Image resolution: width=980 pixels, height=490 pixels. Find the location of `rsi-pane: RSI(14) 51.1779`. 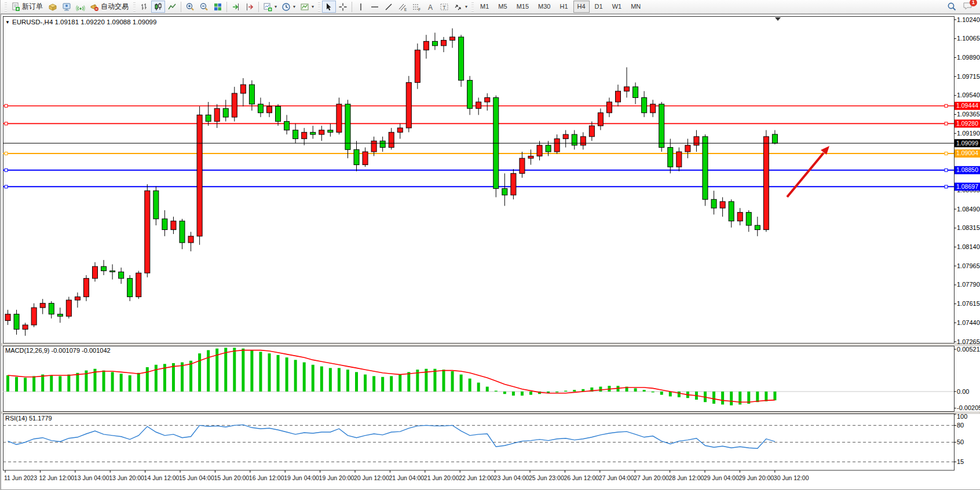

rsi-pane: RSI(14) 51.1779 is located at coordinates (478, 443).